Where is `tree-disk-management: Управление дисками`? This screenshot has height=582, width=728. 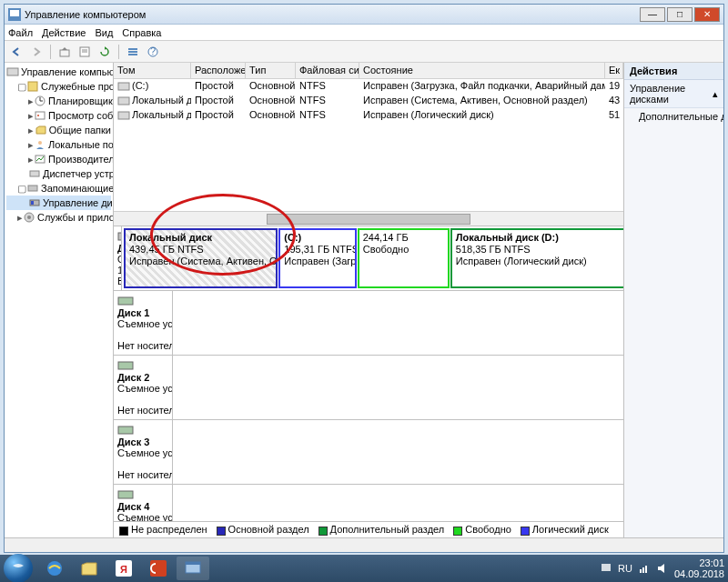 tree-disk-management: Управление дисками is located at coordinates (58, 203).